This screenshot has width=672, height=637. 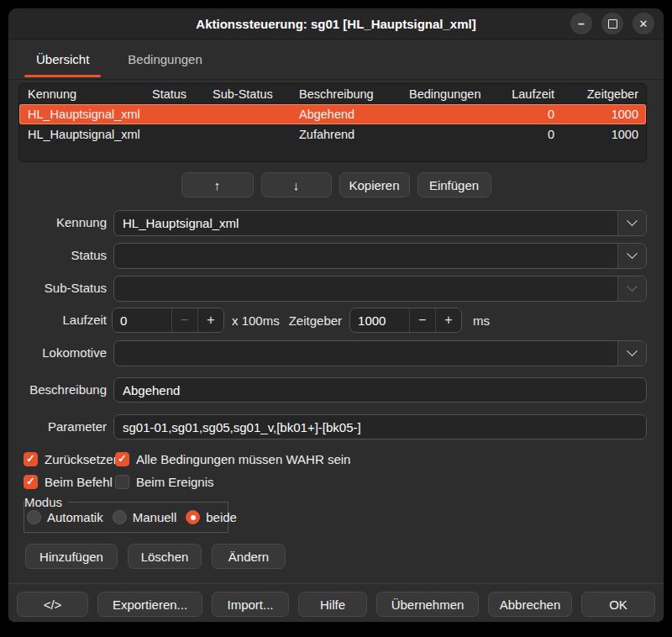 What do you see at coordinates (366, 353) in the screenshot?
I see `lokomotive-value` at bounding box center [366, 353].